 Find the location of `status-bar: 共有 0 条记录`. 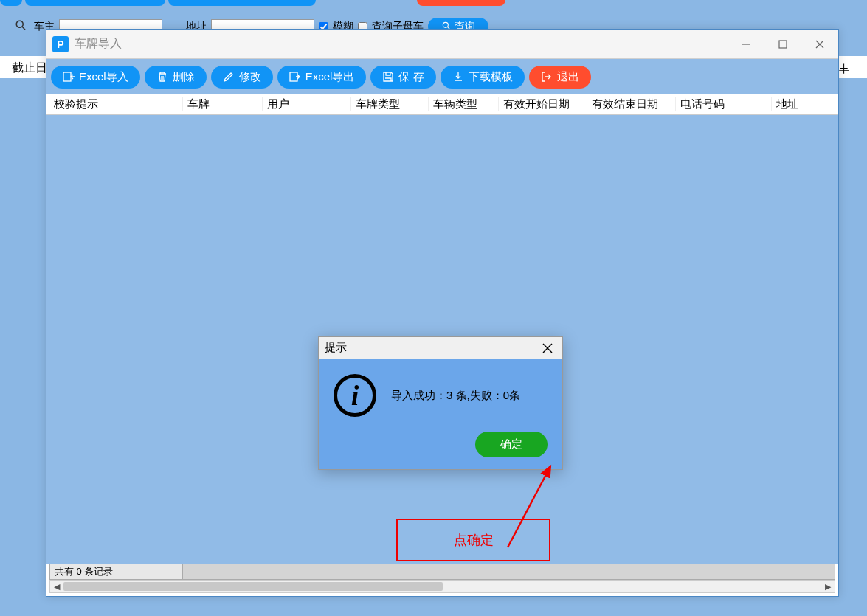

status-bar: 共有 0 条记录 is located at coordinates (443, 572).